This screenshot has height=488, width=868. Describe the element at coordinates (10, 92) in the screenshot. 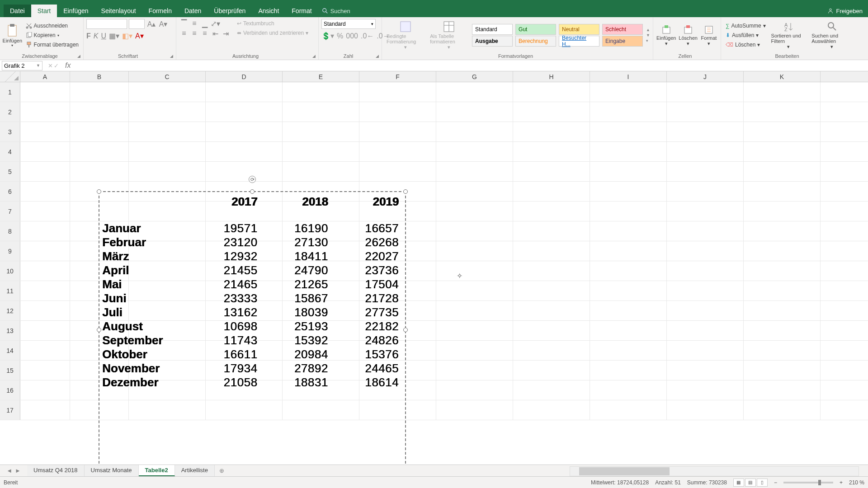

I see `row-header: 1` at that location.